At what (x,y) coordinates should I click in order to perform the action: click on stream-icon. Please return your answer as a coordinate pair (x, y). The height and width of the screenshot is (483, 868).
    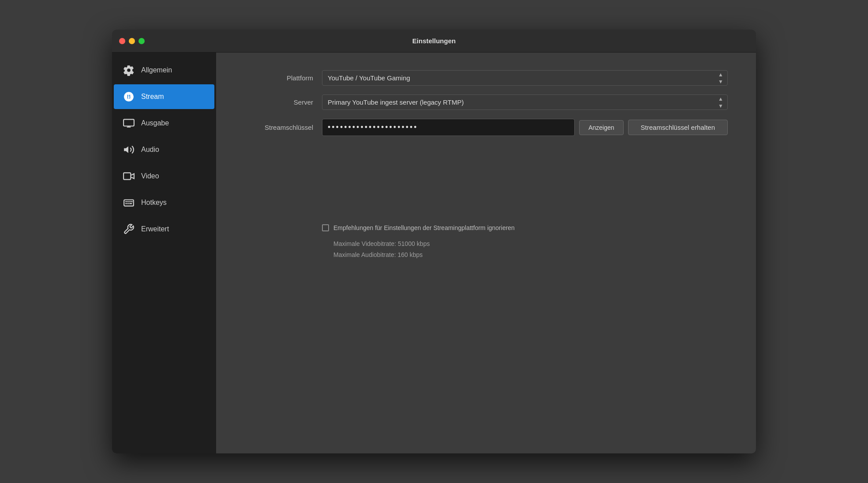
    Looking at the image, I should click on (129, 97).